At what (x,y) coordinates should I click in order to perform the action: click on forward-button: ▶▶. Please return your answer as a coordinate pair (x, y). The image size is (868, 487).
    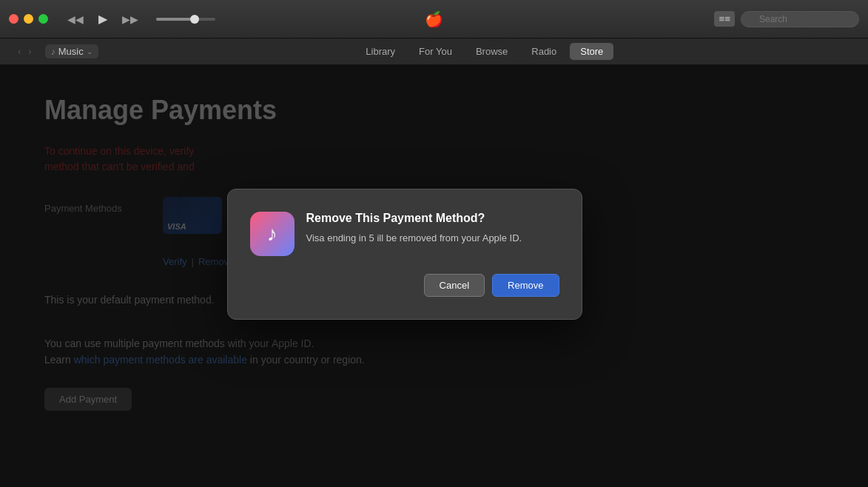
    Looking at the image, I should click on (130, 19).